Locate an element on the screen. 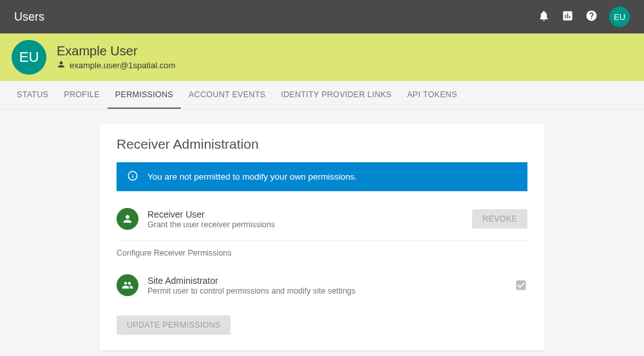 This screenshot has width=644, height=356. tab-status: STATUS is located at coordinates (32, 95).